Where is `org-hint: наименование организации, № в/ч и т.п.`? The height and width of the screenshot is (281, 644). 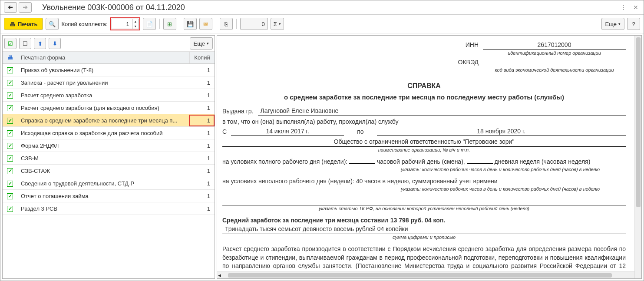 org-hint: наименование организации, № в/ч и т.п. is located at coordinates (424, 150).